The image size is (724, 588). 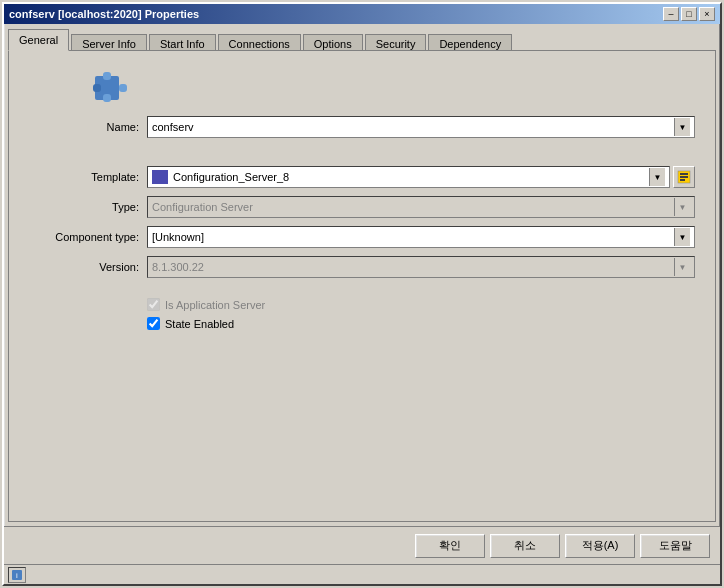 What do you see at coordinates (600, 546) in the screenshot?
I see `apply-button: 적용(A)` at bounding box center [600, 546].